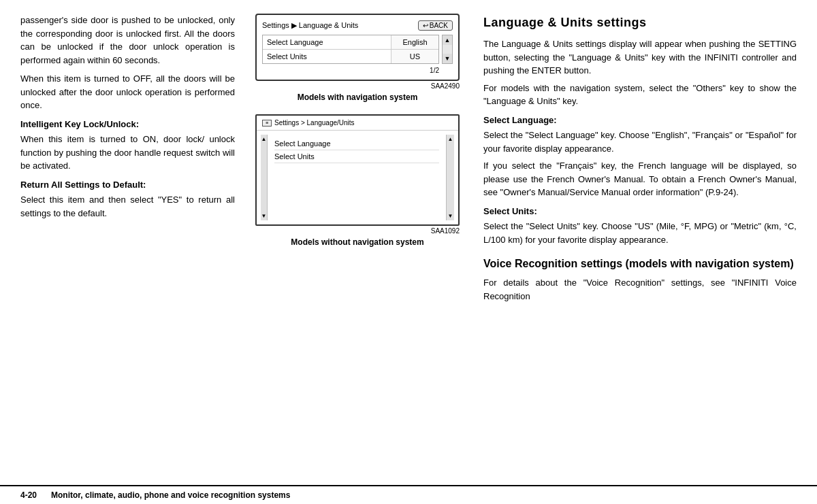 The width and height of the screenshot is (817, 504). I want to click on saa-code-1: SAA2490, so click(357, 86).